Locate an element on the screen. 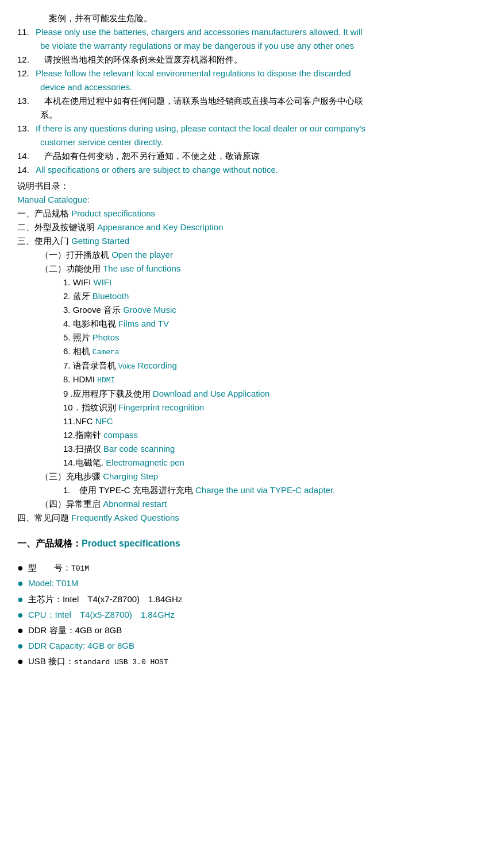 Image resolution: width=497 pixels, height=868 pixels. num-fn-1: 1. WIFI is located at coordinates (78, 282).